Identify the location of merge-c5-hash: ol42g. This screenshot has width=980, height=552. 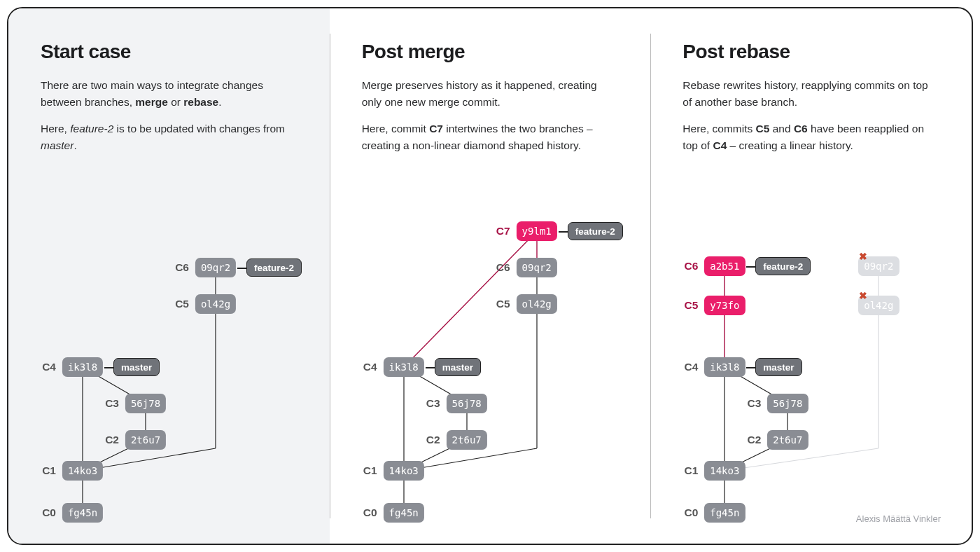
(537, 304).